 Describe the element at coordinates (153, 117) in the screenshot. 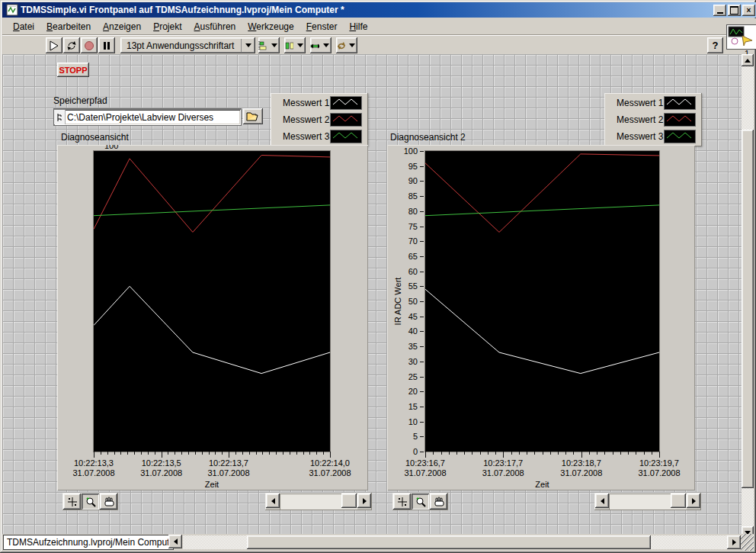

I see `path-input` at that location.